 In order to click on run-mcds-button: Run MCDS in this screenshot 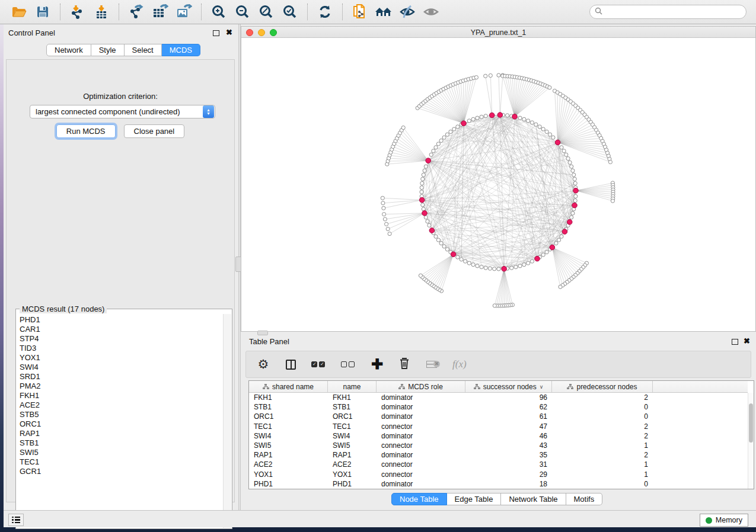, I will do `click(86, 132)`.